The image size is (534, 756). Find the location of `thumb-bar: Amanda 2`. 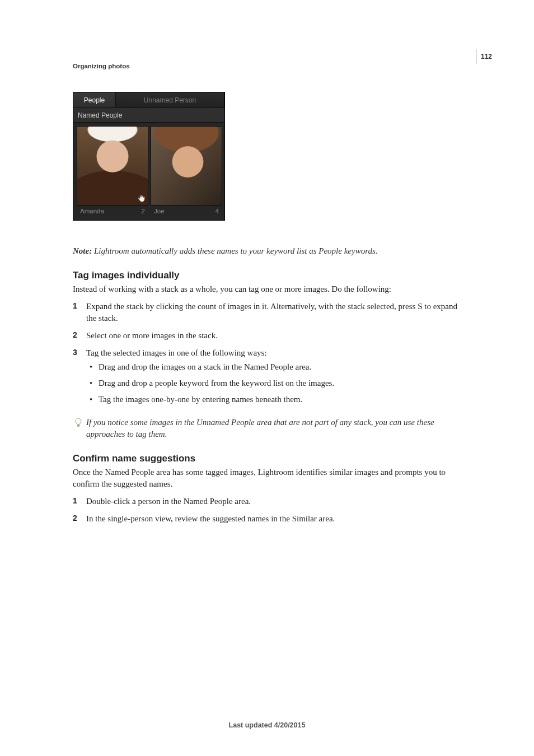

thumb-bar: Amanda 2 is located at coordinates (113, 212).